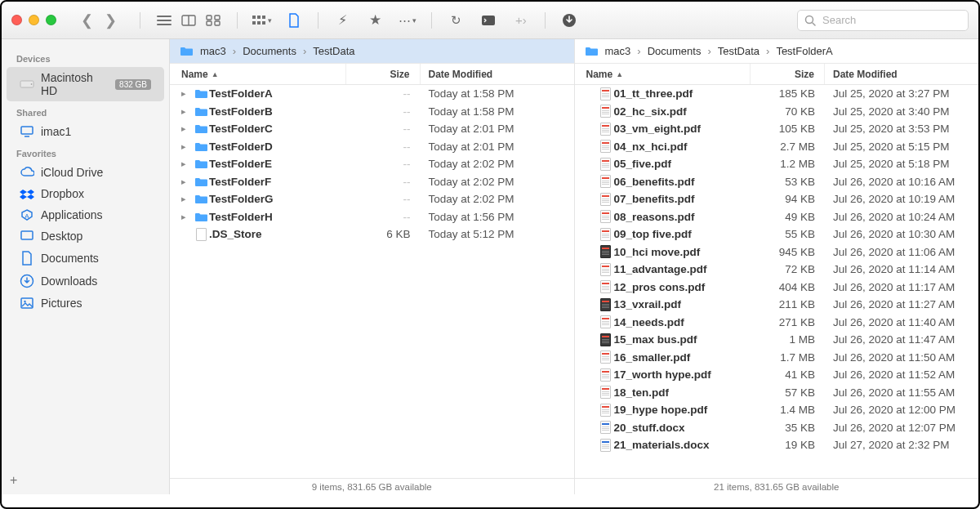  I want to click on file-row: ▸TestFolderD--Today at 2:01 PM, so click(372, 147).